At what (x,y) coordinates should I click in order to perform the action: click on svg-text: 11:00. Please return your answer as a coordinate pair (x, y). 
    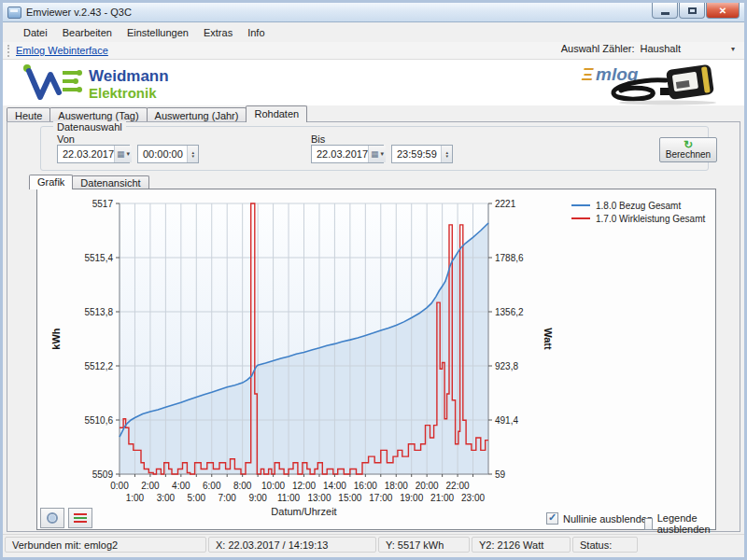
    Looking at the image, I should click on (289, 498).